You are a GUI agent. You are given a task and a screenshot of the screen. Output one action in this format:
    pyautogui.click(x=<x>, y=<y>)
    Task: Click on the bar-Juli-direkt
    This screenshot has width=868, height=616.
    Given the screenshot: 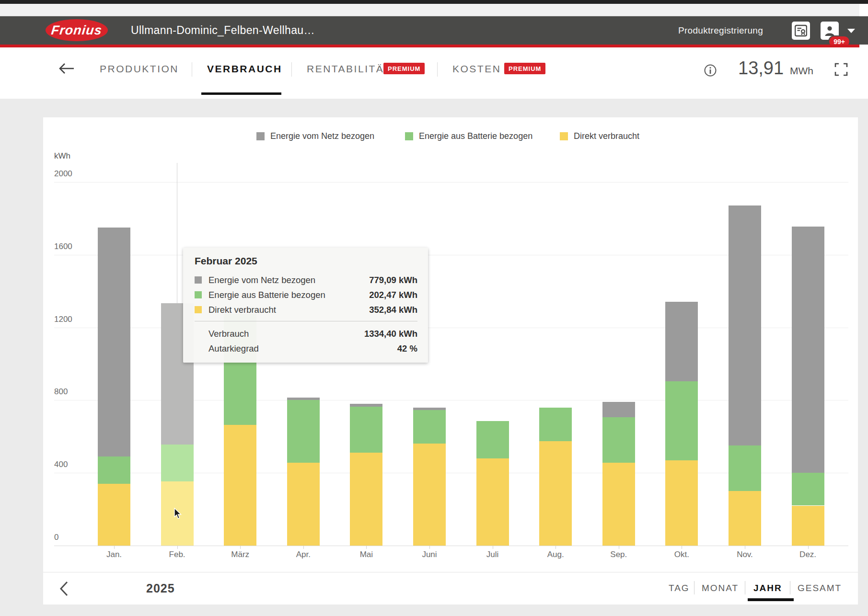 What is the action you would take?
    pyautogui.click(x=493, y=502)
    